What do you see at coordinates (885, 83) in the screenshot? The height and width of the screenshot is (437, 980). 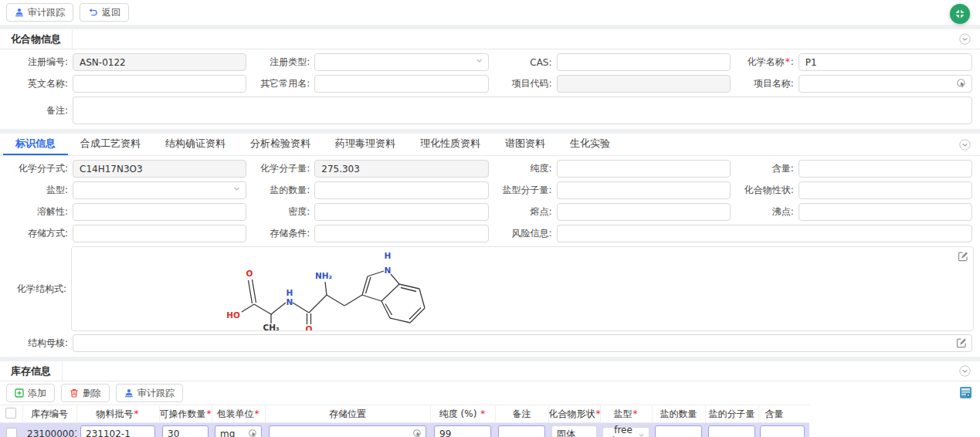 I see `project-name-field` at bounding box center [885, 83].